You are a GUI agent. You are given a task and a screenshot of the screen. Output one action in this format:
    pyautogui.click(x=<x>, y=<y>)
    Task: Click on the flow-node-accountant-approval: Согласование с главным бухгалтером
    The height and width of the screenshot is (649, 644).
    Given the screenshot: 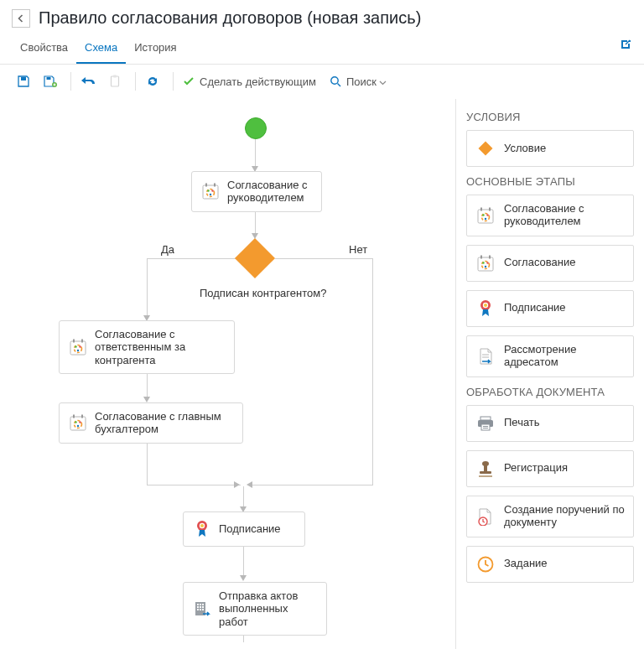 What is the action you would take?
    pyautogui.click(x=151, y=423)
    